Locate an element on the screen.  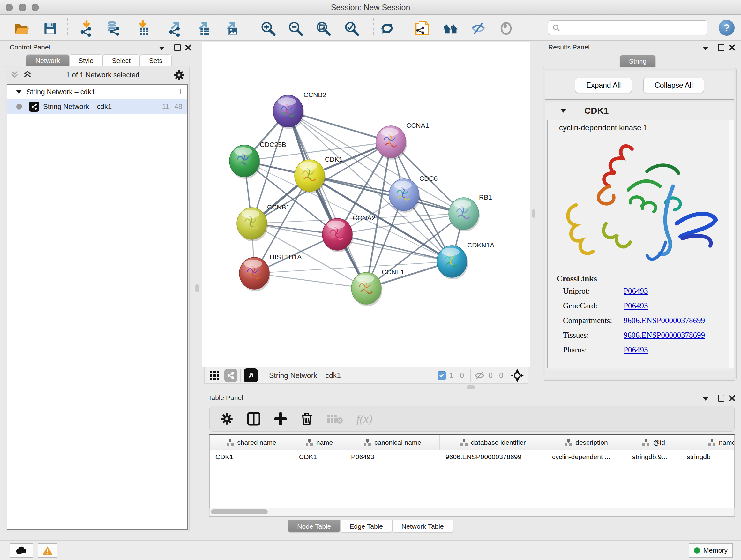
tree-expander-icon is located at coordinates (19, 92).